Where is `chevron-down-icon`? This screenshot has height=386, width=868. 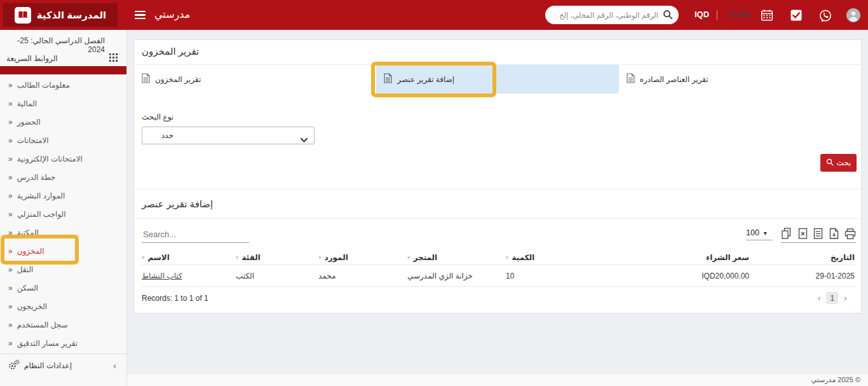 chevron-down-icon is located at coordinates (304, 139).